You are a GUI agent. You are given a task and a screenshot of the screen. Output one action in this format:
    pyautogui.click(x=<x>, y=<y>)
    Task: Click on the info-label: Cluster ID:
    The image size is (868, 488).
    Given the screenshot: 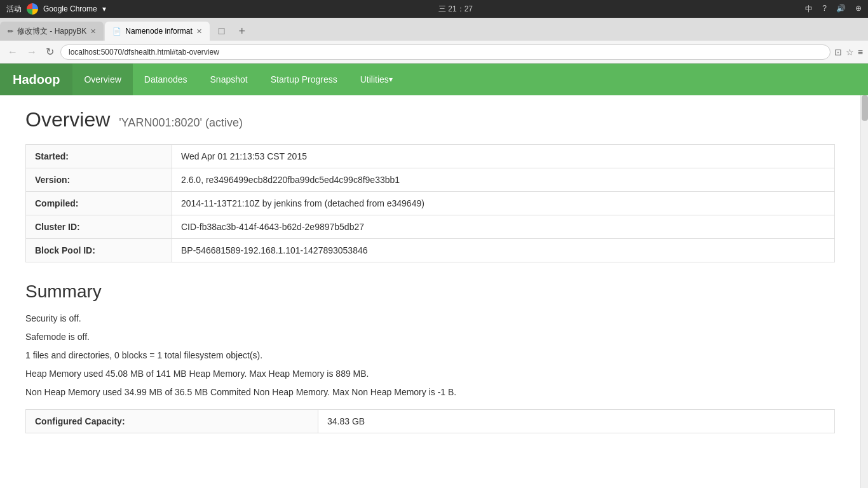 What is the action you would take?
    pyautogui.click(x=99, y=227)
    